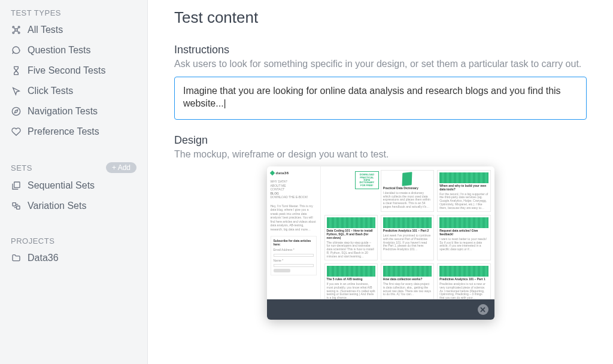 This screenshot has width=613, height=364. What do you see at coordinates (407, 191) in the screenshot?
I see `preview-card: Practical Data Dictionary I decided to c…` at bounding box center [407, 191].